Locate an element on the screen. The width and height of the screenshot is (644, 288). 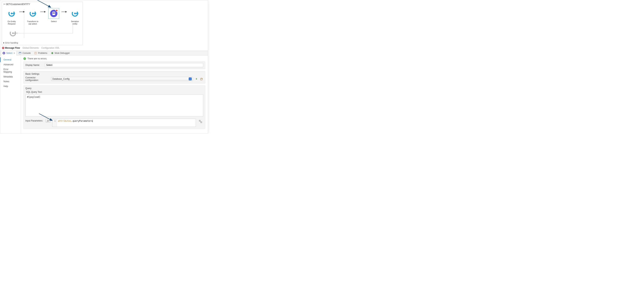
flow-node-serialize-entity: Serialize entity is located at coordinates (75, 17).